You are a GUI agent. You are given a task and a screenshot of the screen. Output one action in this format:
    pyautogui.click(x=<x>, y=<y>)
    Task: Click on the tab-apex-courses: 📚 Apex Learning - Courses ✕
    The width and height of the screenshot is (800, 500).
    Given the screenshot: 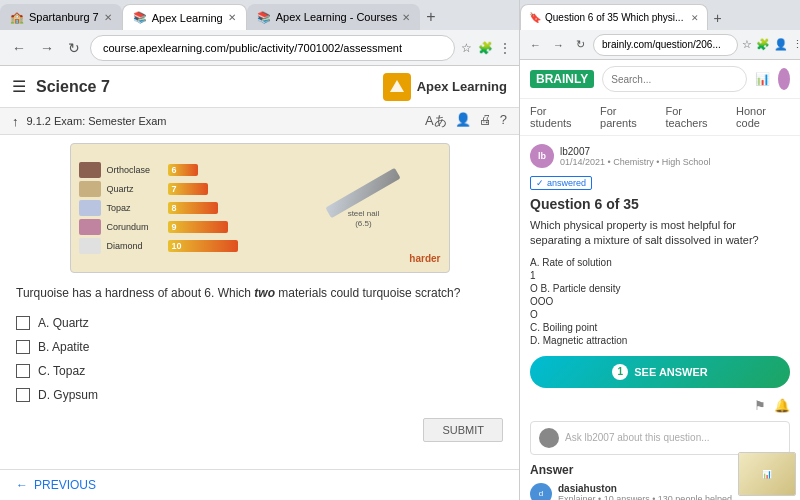 What is the action you would take?
    pyautogui.click(x=334, y=17)
    